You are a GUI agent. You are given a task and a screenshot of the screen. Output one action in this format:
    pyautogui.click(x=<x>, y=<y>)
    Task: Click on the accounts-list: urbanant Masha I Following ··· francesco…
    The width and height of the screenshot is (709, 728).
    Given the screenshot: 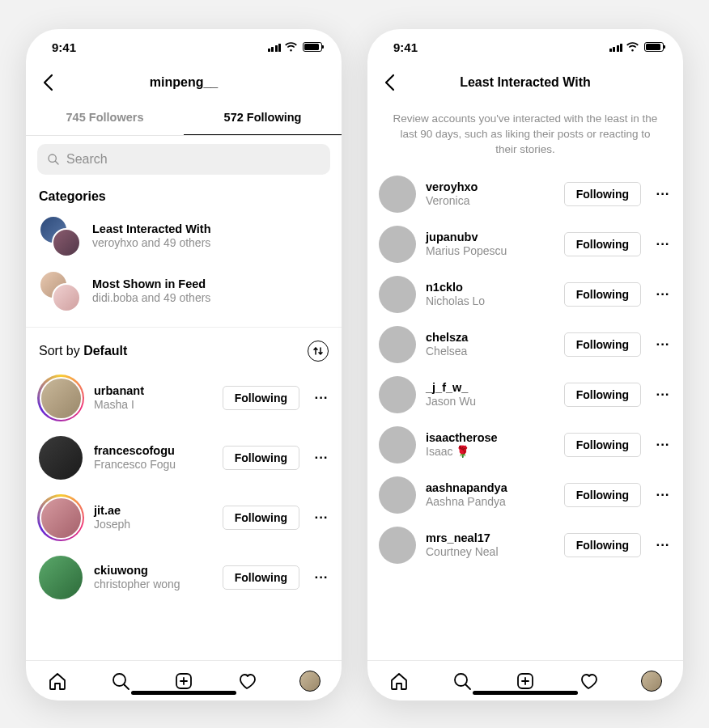 What is the action you would take?
    pyautogui.click(x=184, y=488)
    